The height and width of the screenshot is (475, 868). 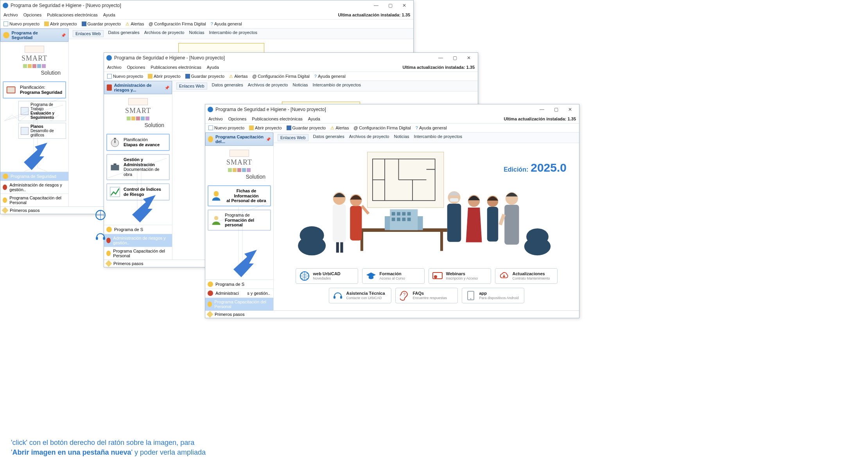 I want to click on sidebar-header-label: Programa de Seguridad, so click(x=35, y=35).